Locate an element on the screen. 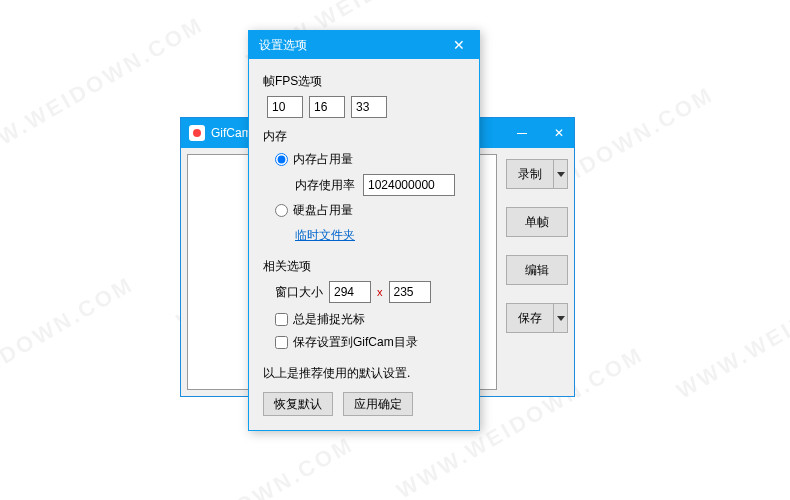 Image resolution: width=790 pixels, height=500 pixels. settings-title: 设置选项 is located at coordinates (283, 46).